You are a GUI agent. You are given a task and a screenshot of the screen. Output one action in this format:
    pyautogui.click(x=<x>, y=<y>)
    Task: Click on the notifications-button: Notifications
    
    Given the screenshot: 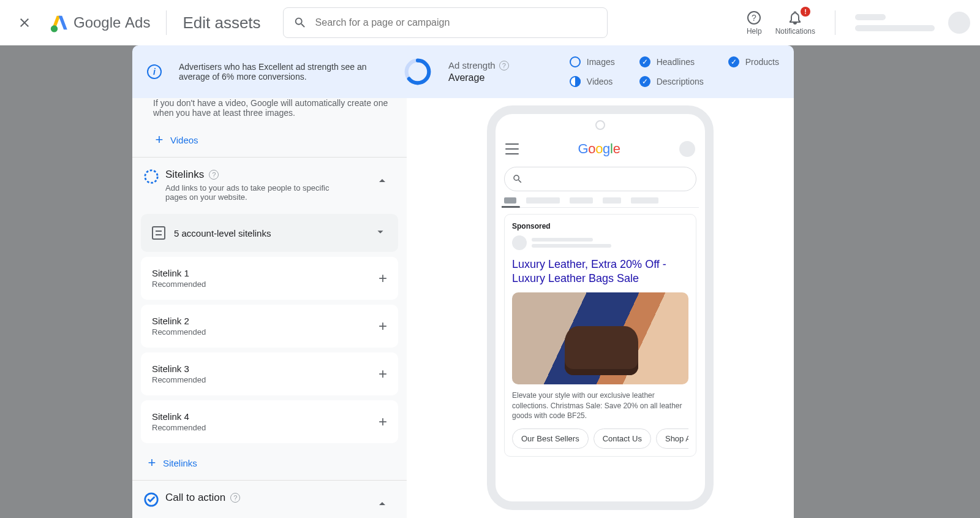 What is the action you would take?
    pyautogui.click(x=795, y=23)
    